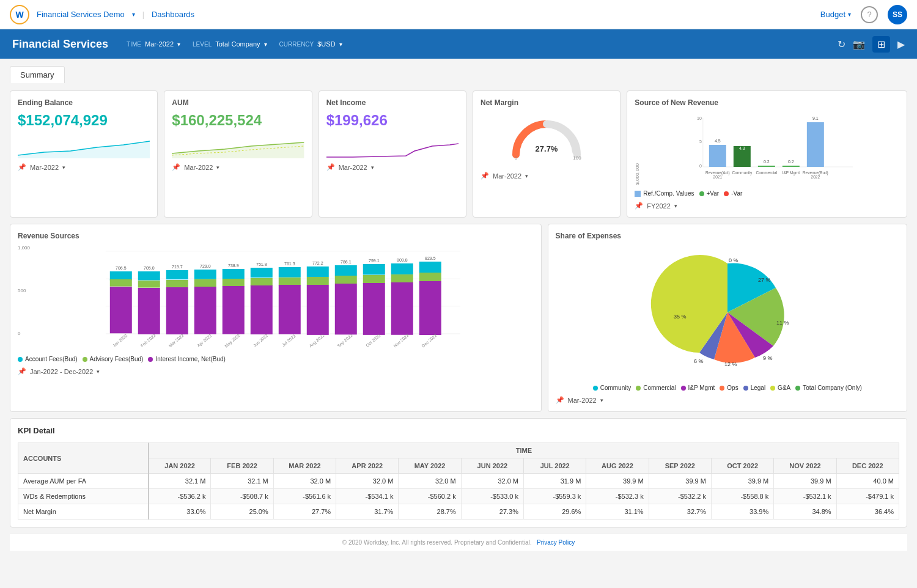 This screenshot has width=917, height=588. What do you see at coordinates (345, 341) in the screenshot?
I see `svg-text: Sep 2022` at bounding box center [345, 341].